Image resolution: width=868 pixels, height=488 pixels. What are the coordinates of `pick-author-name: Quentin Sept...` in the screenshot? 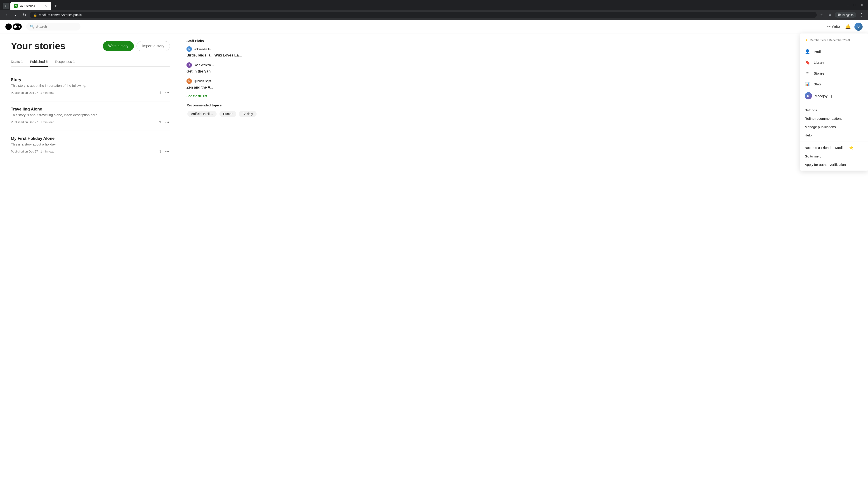 It's located at (204, 81).